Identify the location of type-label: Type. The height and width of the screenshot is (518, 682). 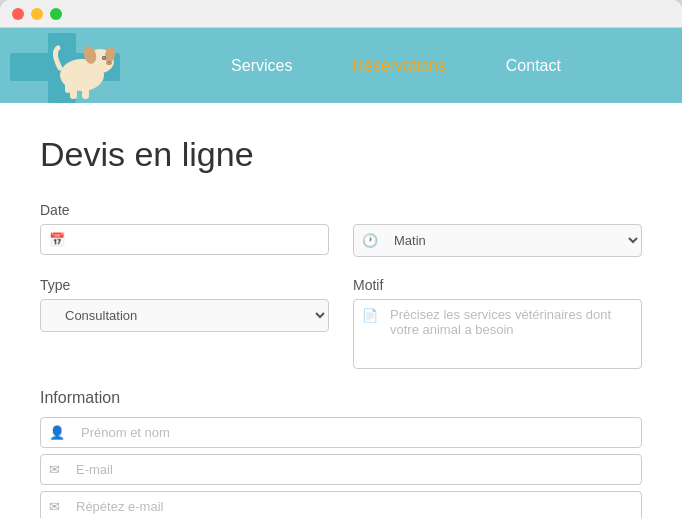
(184, 285).